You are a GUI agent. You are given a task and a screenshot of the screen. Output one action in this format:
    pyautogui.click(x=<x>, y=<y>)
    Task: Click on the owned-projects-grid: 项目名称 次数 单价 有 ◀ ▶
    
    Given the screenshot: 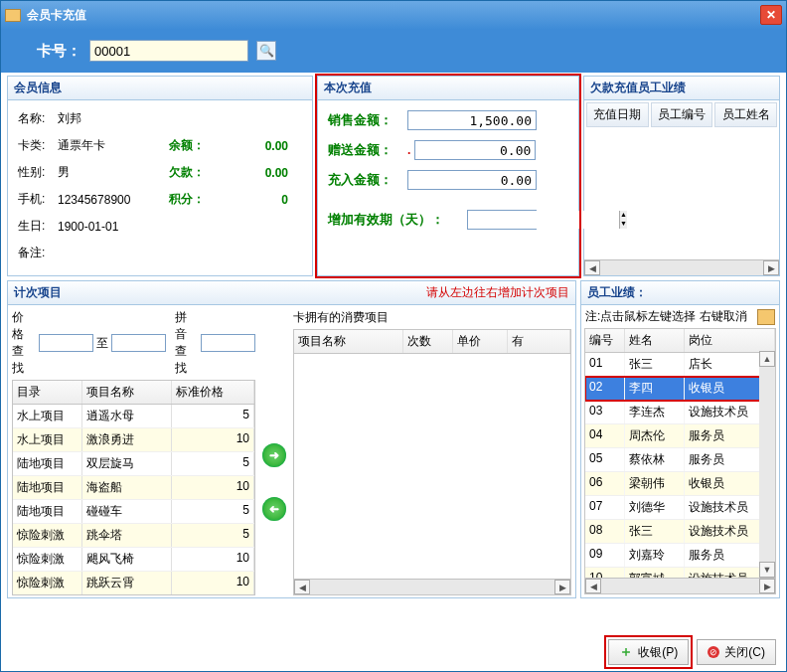 What is the action you would take?
    pyautogui.click(x=432, y=462)
    